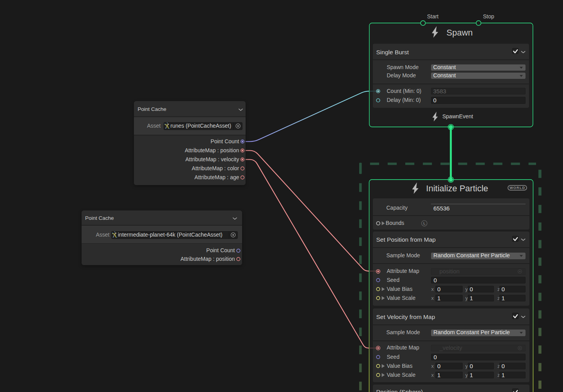 This screenshot has height=392, width=563. I want to click on svg-text: L, so click(424, 223).